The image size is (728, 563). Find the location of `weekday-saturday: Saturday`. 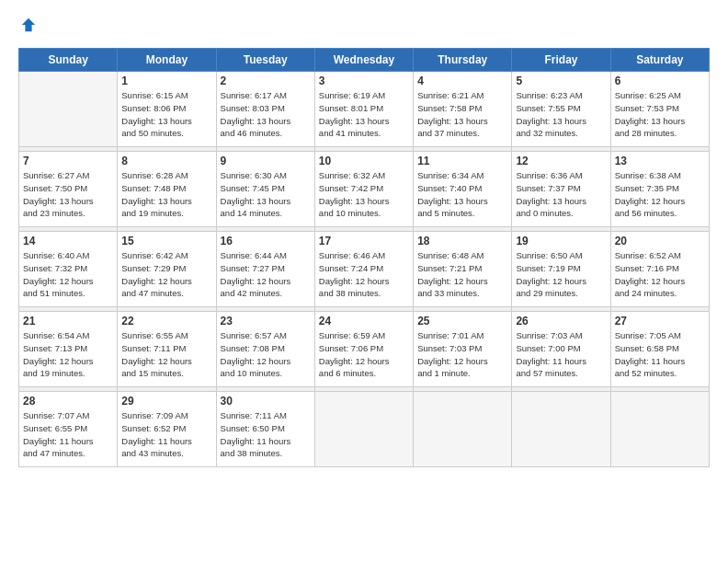

weekday-saturday: Saturday is located at coordinates (660, 61).